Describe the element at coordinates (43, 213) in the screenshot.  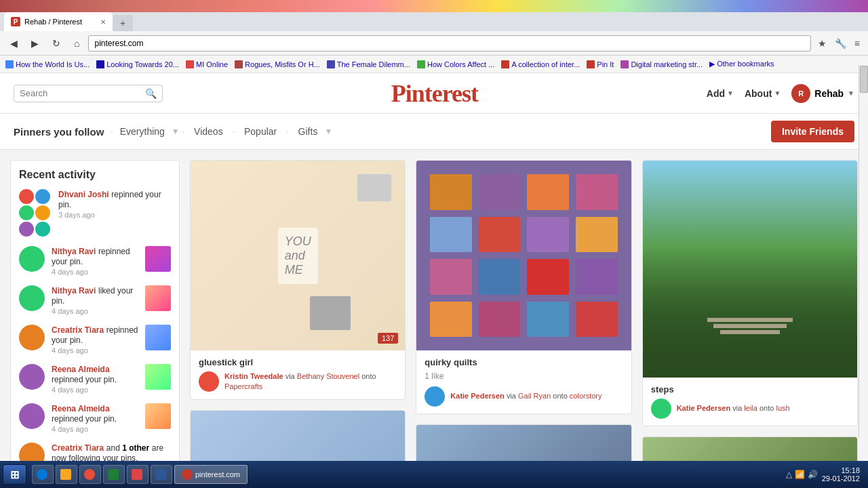
I see `avatar-1d` at that location.